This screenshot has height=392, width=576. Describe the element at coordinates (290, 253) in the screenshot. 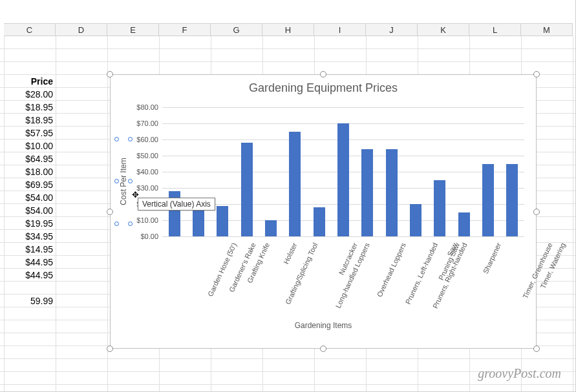

I see `x-tick-label: Holster` at that location.